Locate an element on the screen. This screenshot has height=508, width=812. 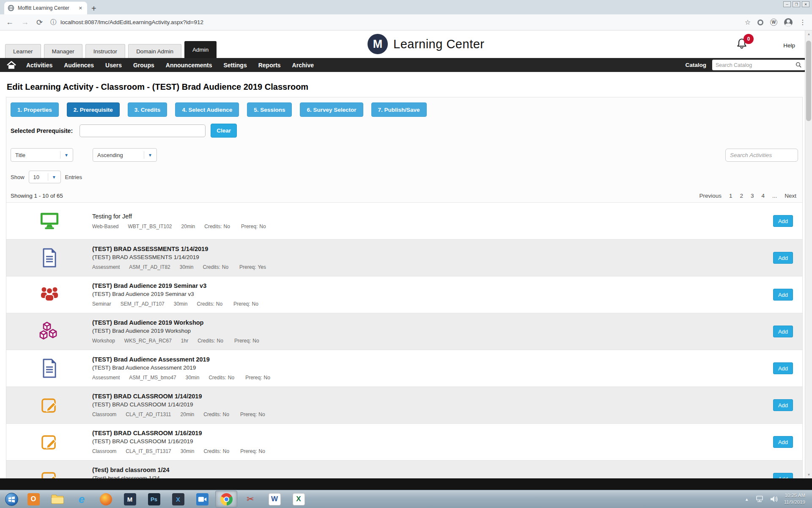
activity-subtitle: (TEST) BRAD CLASSROOM 1/16/2019 is located at coordinates (428, 441).